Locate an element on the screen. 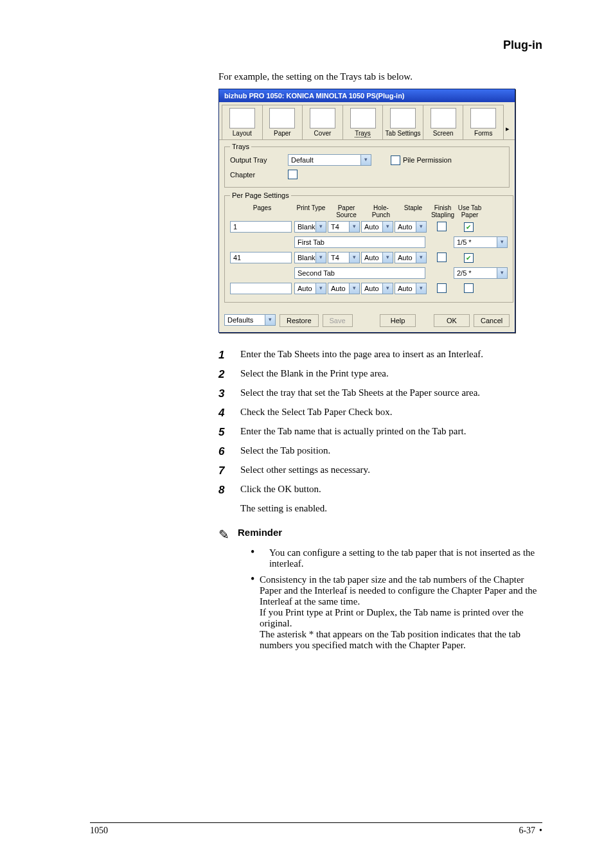  tab-strip: Layout Paper Cover Trays Tab Settings Sc… is located at coordinates (367, 121).